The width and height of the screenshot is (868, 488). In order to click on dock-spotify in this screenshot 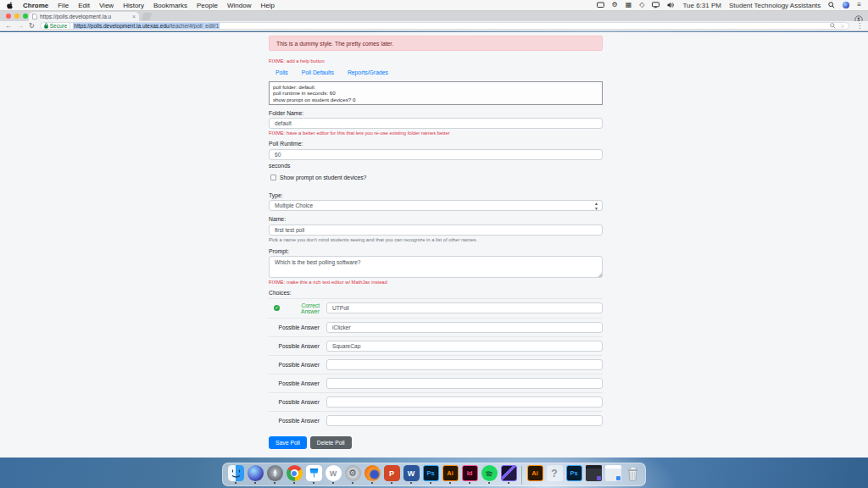, I will do `click(489, 474)`.